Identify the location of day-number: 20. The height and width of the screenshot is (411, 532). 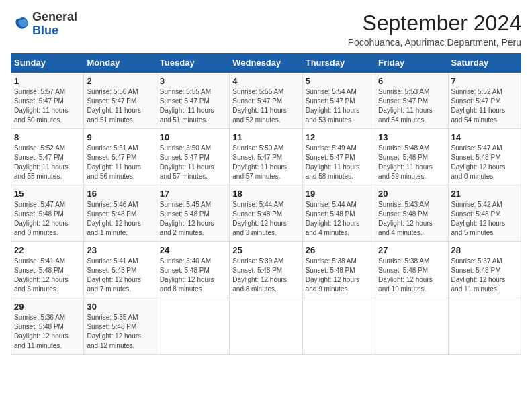
(411, 193).